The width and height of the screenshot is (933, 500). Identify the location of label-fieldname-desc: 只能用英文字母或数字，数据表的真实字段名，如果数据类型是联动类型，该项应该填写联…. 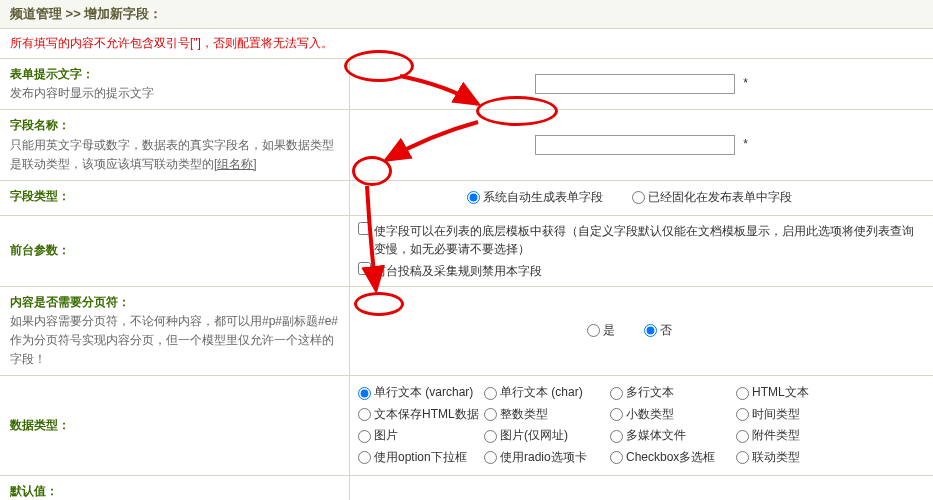
(176, 155).